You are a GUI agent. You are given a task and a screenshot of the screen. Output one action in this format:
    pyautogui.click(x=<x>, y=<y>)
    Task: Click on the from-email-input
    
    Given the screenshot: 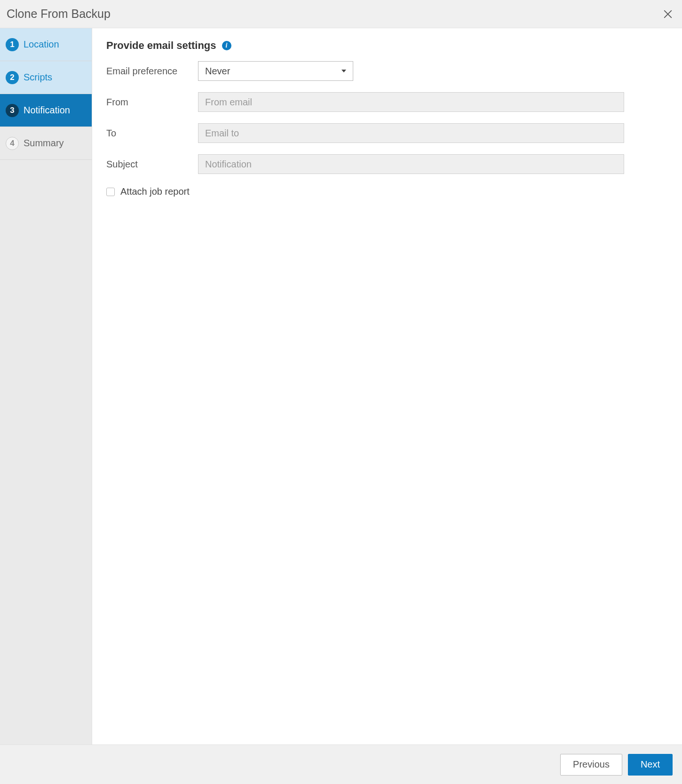 What is the action you would take?
    pyautogui.click(x=411, y=102)
    